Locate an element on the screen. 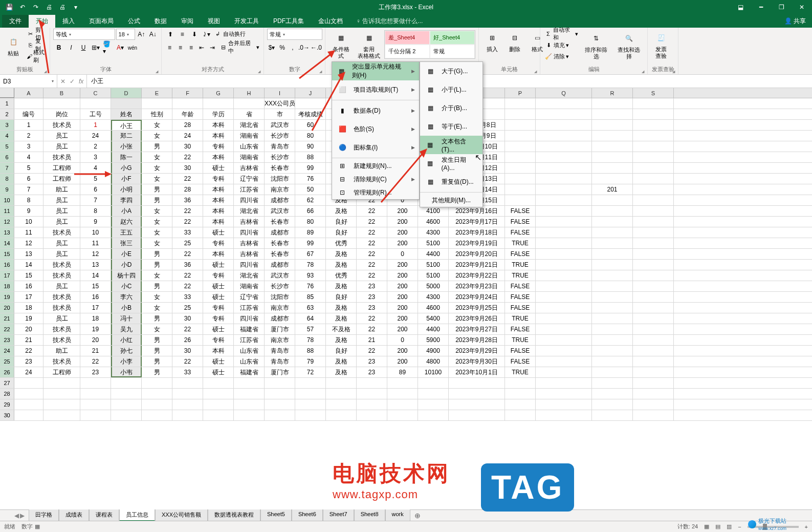 The height and width of the screenshot is (532, 812). underline-button: U is located at coordinates (83, 48).